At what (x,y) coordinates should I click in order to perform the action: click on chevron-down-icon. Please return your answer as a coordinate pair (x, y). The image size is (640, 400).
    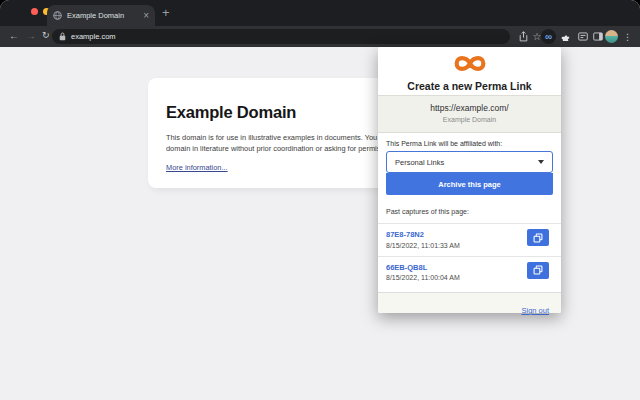
    Looking at the image, I should click on (541, 162).